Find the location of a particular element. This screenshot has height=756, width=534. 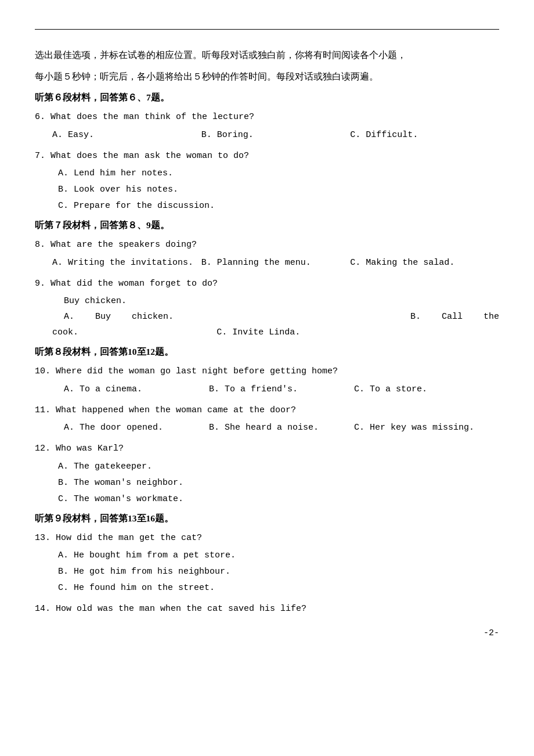

question-13: 13. How did the man get the cat? A. He b… is located at coordinates (267, 563).